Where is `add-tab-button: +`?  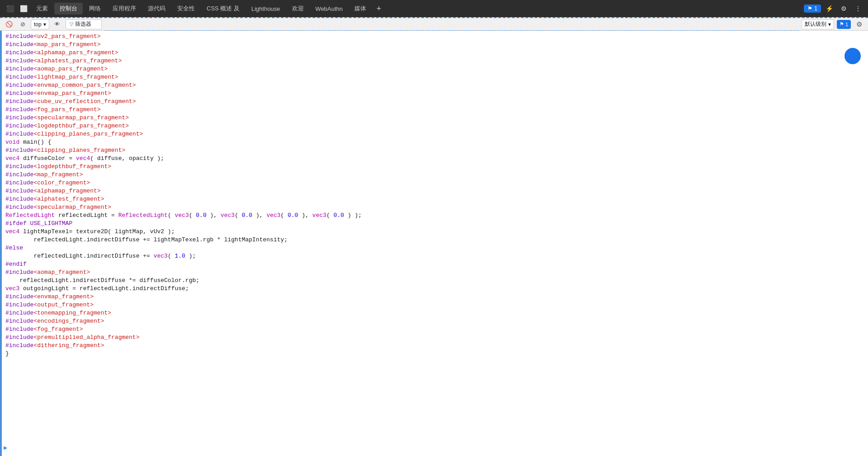
add-tab-button: + is located at coordinates (379, 9).